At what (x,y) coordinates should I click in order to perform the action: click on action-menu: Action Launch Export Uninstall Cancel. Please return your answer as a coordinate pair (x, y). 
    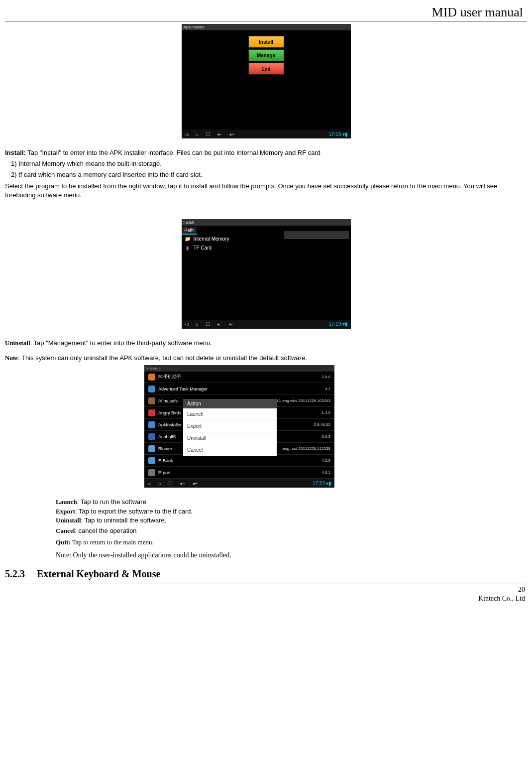
    Looking at the image, I should click on (230, 427).